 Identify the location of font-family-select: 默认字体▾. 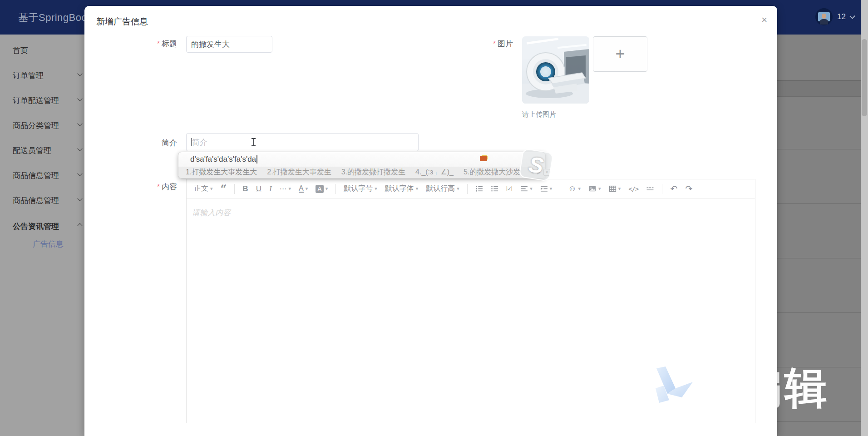
(402, 189).